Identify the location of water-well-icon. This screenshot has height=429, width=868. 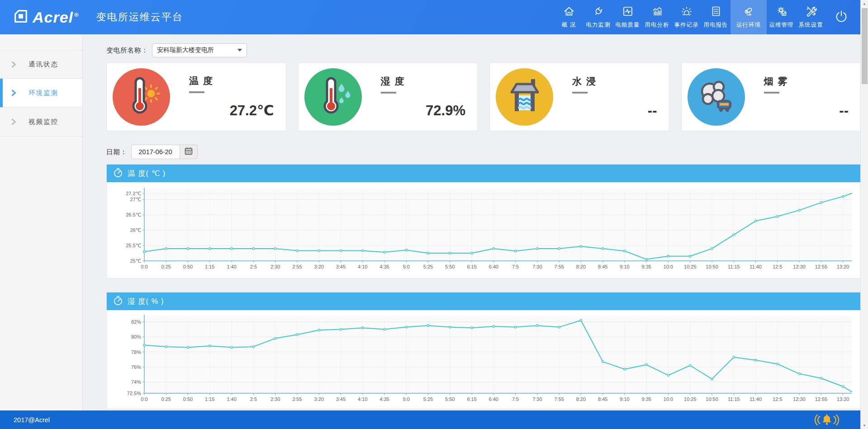
(525, 97).